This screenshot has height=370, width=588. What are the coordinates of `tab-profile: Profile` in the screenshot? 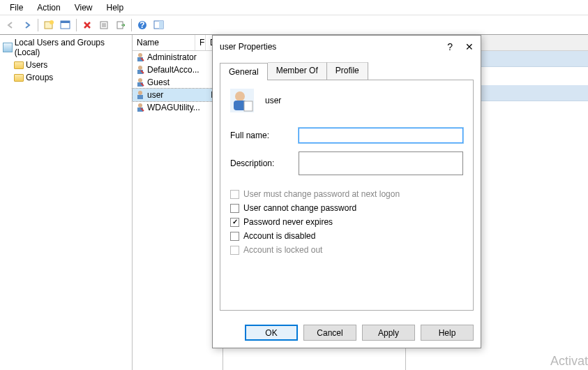 It's located at (347, 71).